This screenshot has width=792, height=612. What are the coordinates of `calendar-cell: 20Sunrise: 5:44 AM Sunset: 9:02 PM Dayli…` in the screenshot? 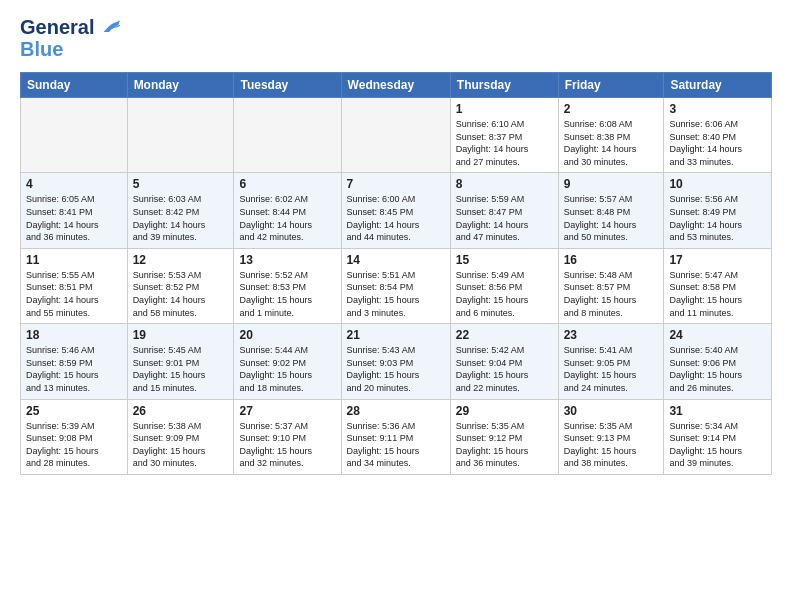 It's located at (288, 362).